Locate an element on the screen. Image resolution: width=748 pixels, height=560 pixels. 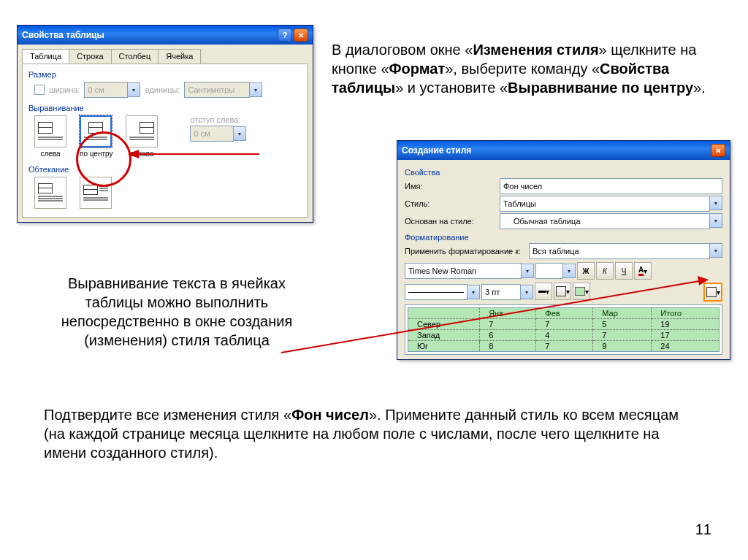
width-checkbox is located at coordinates (39, 90).